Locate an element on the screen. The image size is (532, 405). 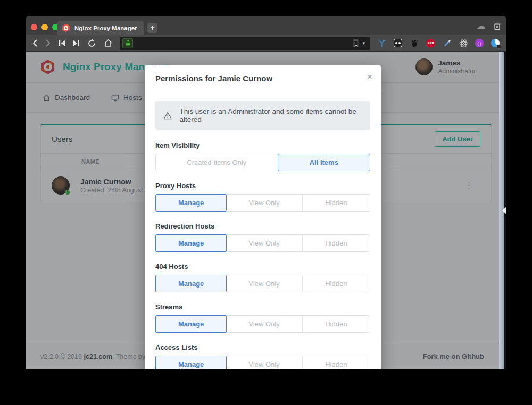
access-lists-hidden: Hidden is located at coordinates (336, 362).